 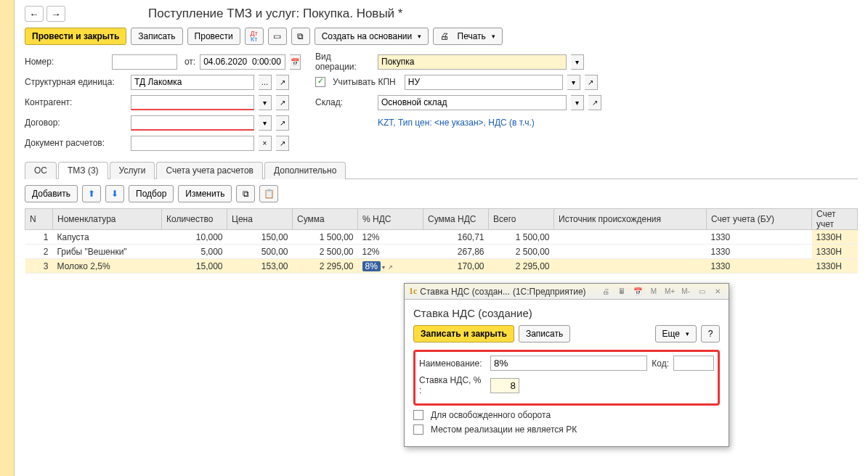 What do you see at coordinates (676, 334) in the screenshot?
I see `dialog-more-button: Еще` at bounding box center [676, 334].